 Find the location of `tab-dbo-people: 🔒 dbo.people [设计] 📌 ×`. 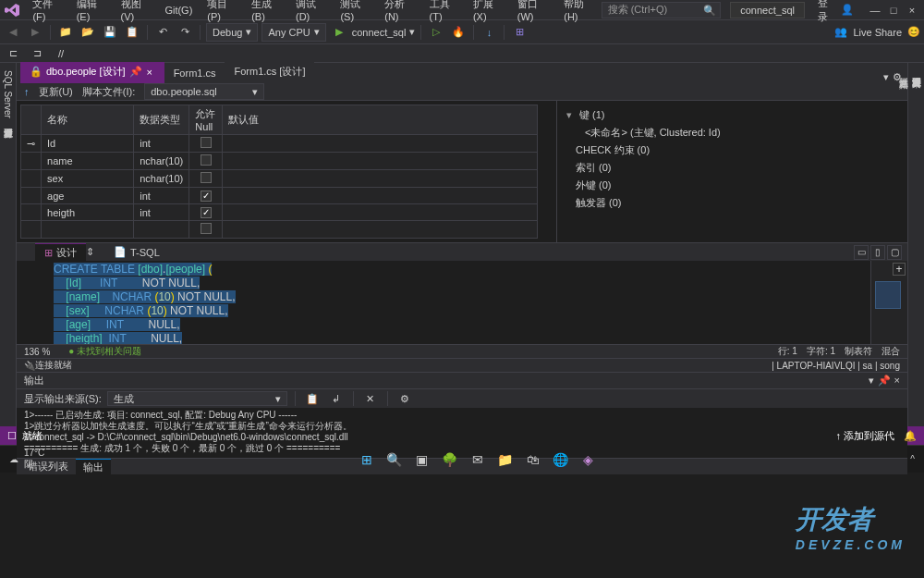

tab-dbo-people: 🔒 dbo.people [设计] 📌 × is located at coordinates (92, 72).